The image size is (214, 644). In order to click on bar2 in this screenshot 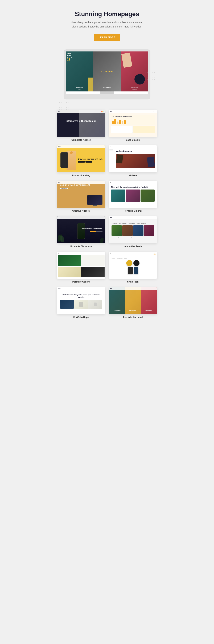, I will do `click(115, 122)`.